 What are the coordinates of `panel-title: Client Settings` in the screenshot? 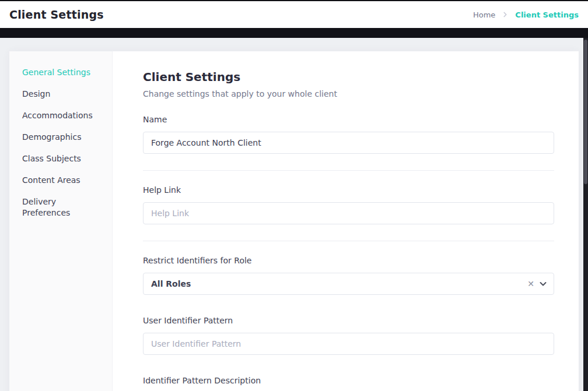 It's located at (349, 77).